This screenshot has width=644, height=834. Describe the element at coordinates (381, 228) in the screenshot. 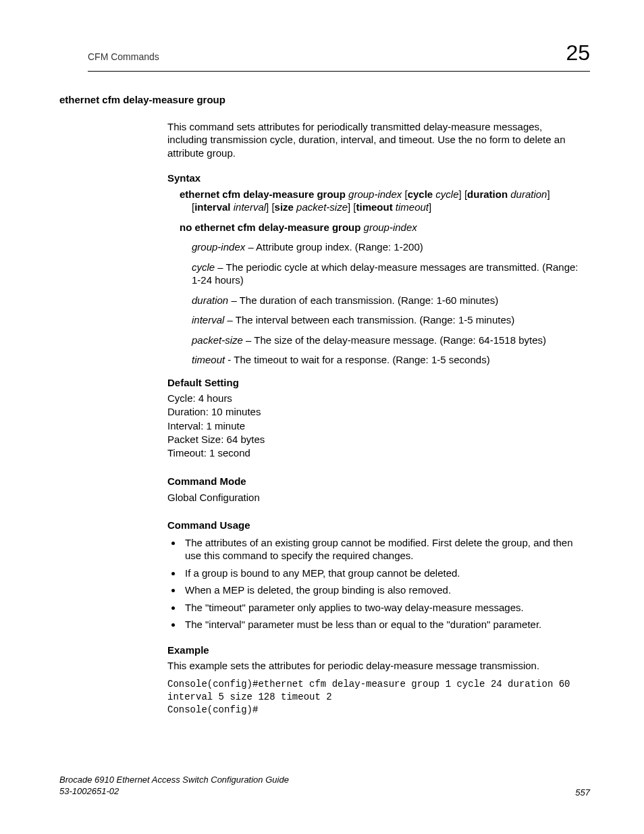

I see `no-syntax-line: no ethernet cfm delay-measure group grou…` at that location.